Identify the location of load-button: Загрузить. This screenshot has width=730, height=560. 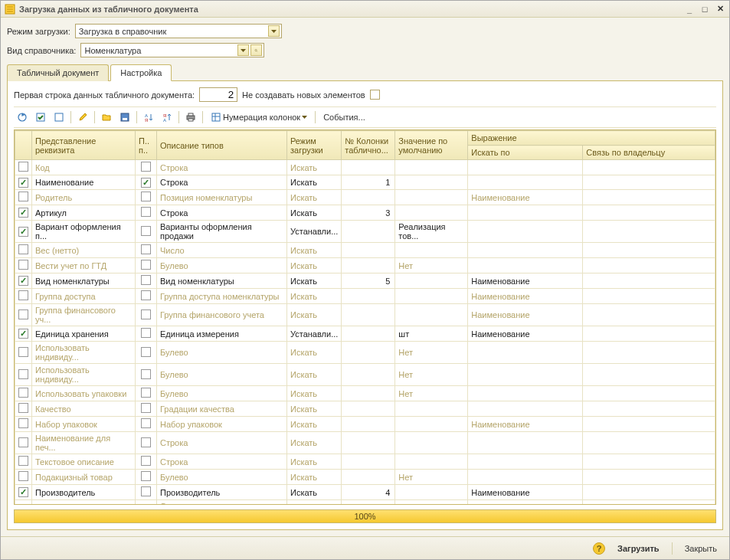
(639, 549).